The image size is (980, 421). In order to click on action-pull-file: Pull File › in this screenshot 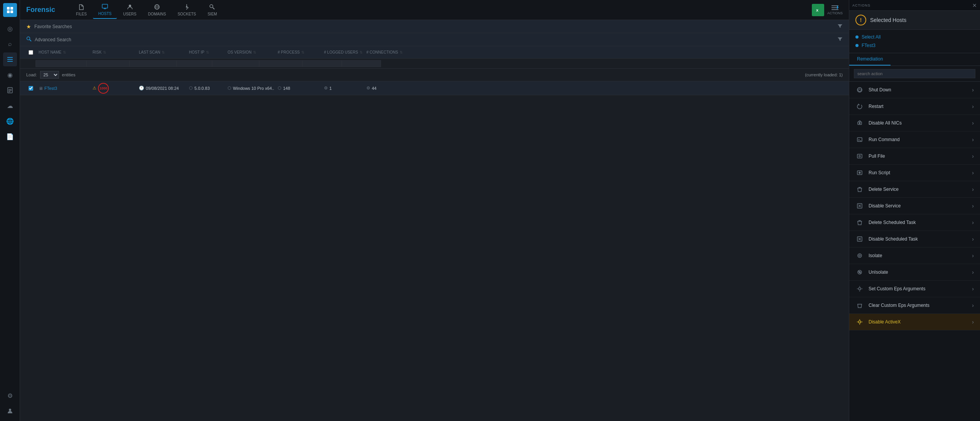, I will do `click(915, 157)`.